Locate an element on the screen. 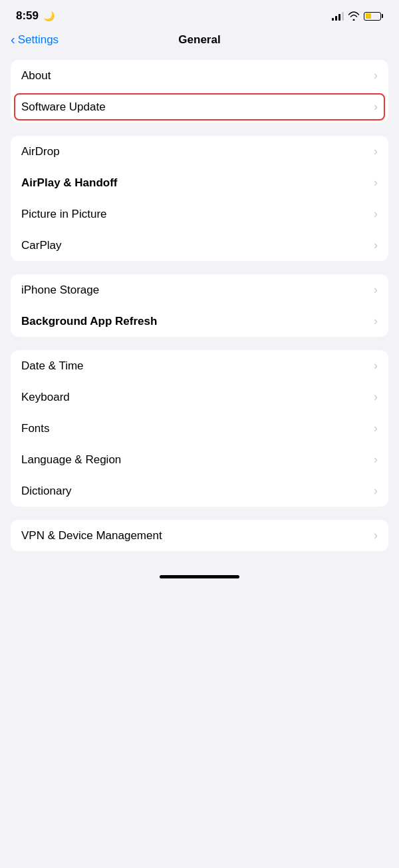 This screenshot has height=868, width=399. section-section-vpn: VPN & Device Management› is located at coordinates (200, 535).